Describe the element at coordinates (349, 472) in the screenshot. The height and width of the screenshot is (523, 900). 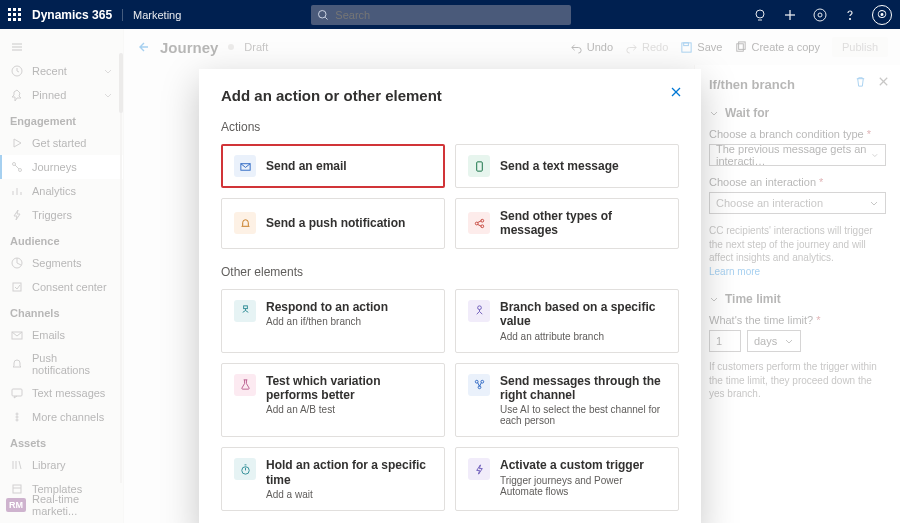
I see `card-title: Hold an action for a specific time` at that location.